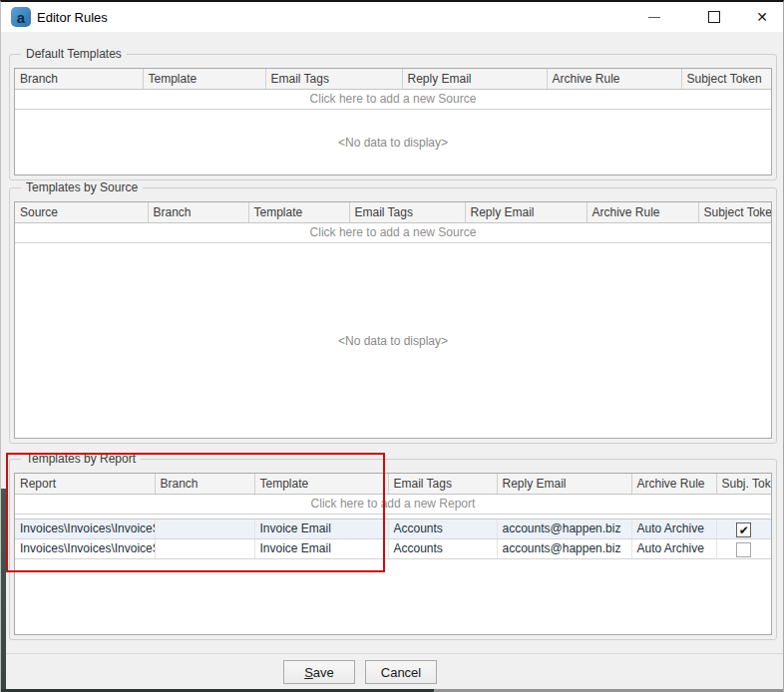  Describe the element at coordinates (393, 484) in the screenshot. I see `grid-header-row: Report Branch Template Email Tags Reply …` at that location.